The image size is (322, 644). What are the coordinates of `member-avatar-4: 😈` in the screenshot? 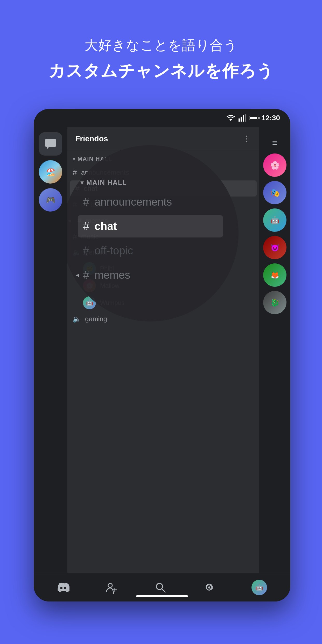 It's located at (275, 248).